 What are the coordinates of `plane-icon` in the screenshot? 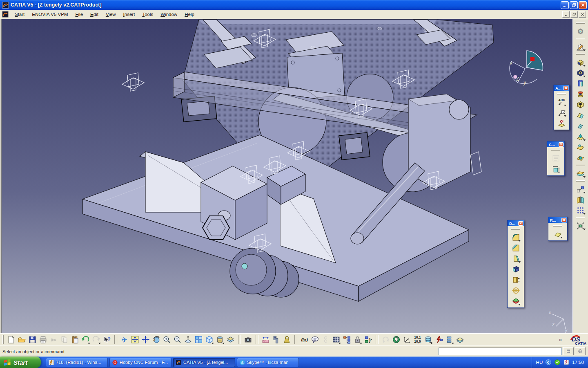 It's located at (558, 234).